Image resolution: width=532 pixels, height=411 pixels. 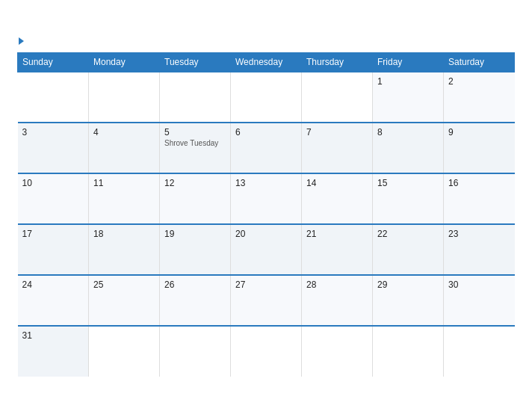 What do you see at coordinates (54, 300) in the screenshot?
I see `calendar-day-cell: 24` at bounding box center [54, 300].